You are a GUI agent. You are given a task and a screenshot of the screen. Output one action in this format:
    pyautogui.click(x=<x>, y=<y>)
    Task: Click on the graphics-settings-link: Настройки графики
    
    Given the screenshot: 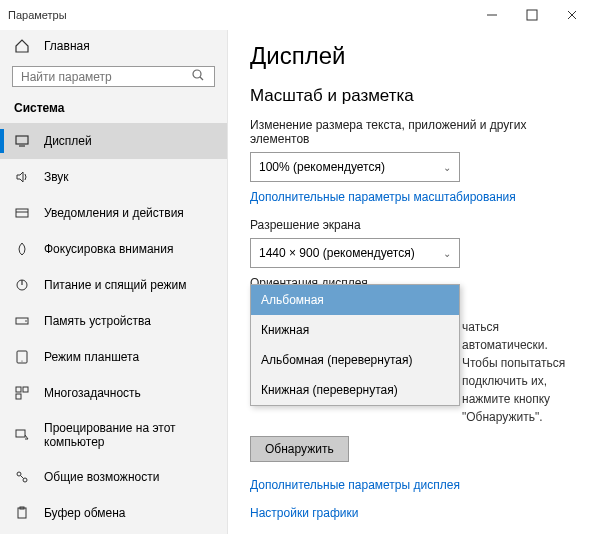 What is the action you would take?
    pyautogui.click(x=413, y=513)
    